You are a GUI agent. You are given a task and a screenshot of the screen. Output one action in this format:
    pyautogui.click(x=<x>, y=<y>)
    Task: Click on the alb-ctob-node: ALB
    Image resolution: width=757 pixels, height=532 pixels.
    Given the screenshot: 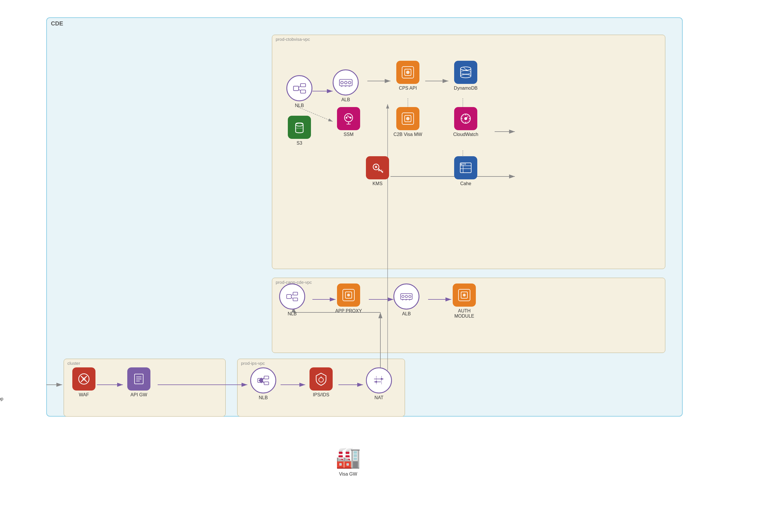 What is the action you would take?
    pyautogui.click(x=346, y=86)
    